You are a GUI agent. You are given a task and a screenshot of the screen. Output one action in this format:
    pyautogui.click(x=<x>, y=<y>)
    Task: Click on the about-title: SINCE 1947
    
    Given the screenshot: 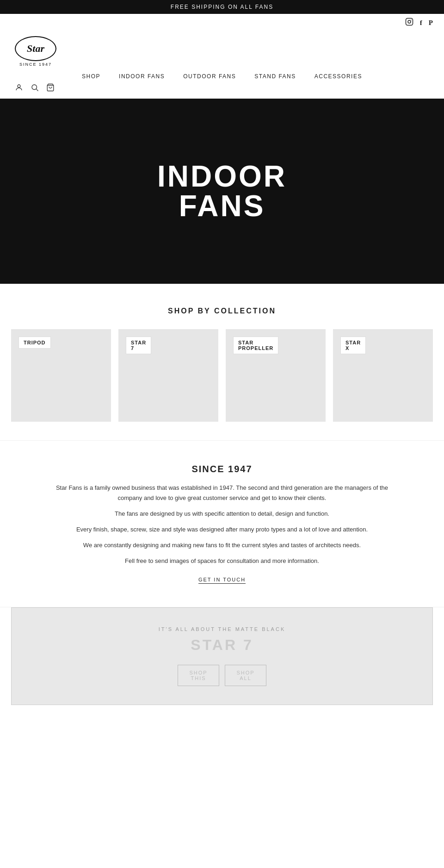 What is the action you would take?
    pyautogui.click(x=222, y=469)
    